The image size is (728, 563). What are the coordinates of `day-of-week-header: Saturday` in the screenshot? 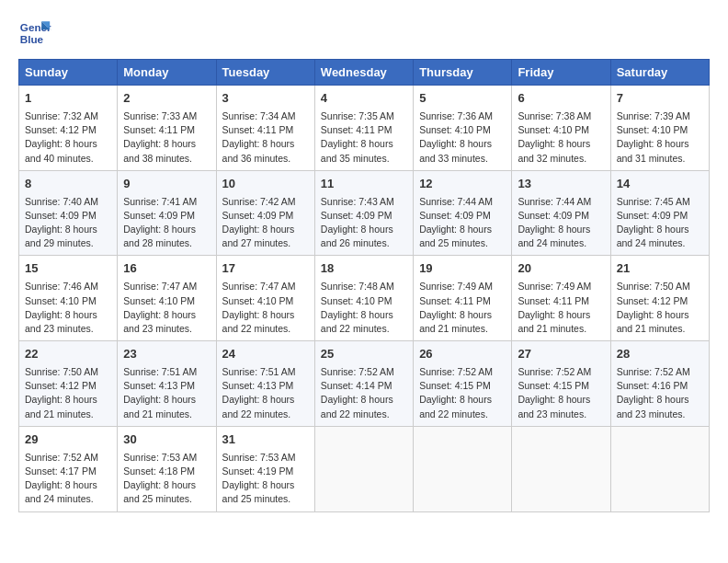 It's located at (660, 73).